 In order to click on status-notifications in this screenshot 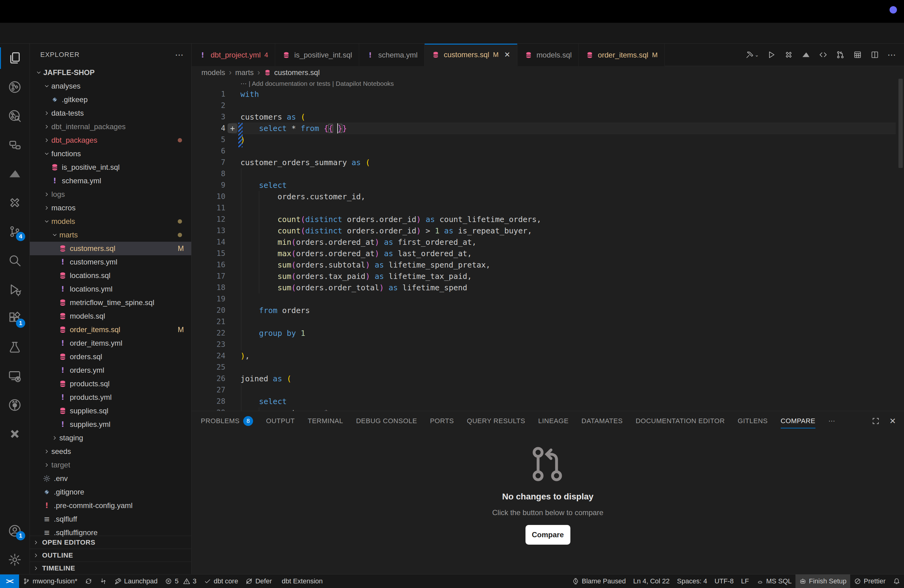, I will do `click(896, 581)`.